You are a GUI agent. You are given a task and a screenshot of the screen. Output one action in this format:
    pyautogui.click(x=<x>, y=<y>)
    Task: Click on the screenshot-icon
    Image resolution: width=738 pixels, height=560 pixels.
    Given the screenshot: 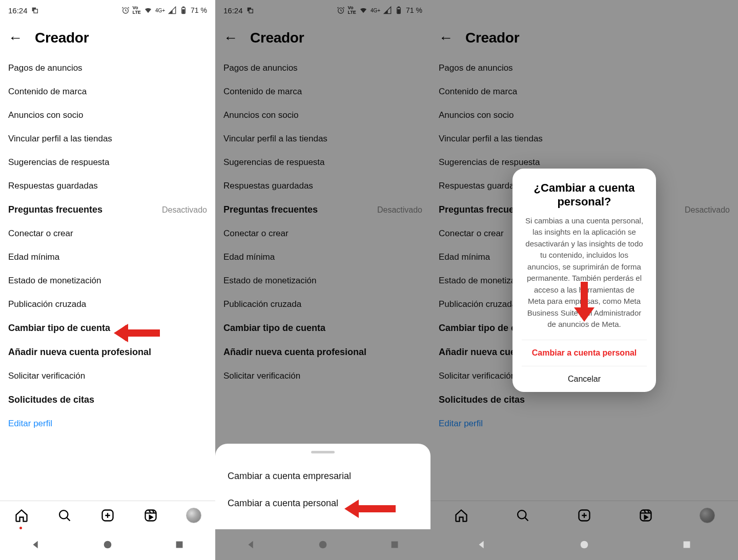 What is the action you would take?
    pyautogui.click(x=465, y=10)
    